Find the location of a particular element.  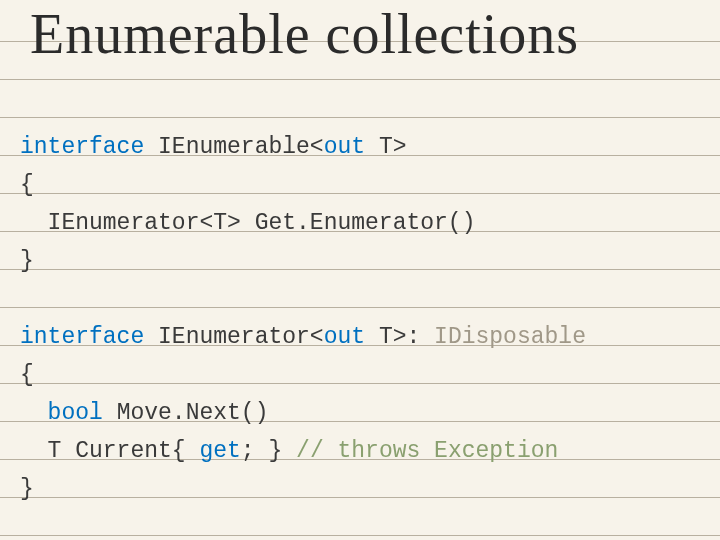

brace-close-2: } is located at coordinates (27, 489).